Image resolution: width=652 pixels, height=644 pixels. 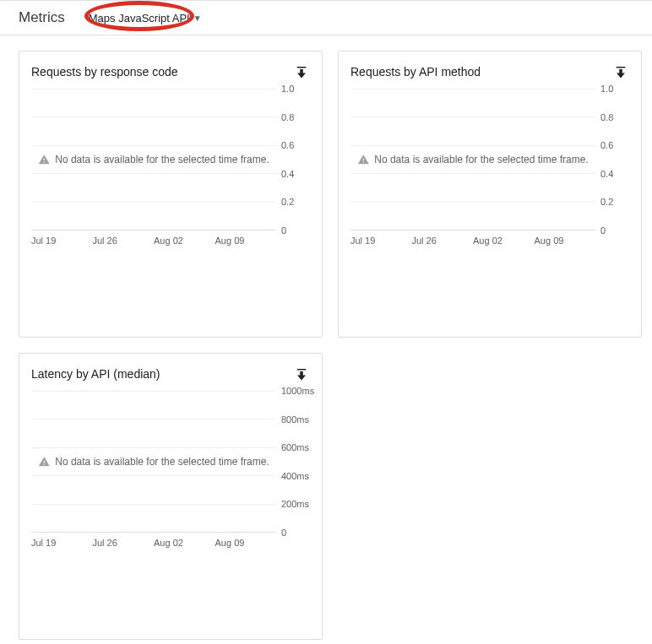 I want to click on card-header: Requests by API method, so click(x=490, y=72).